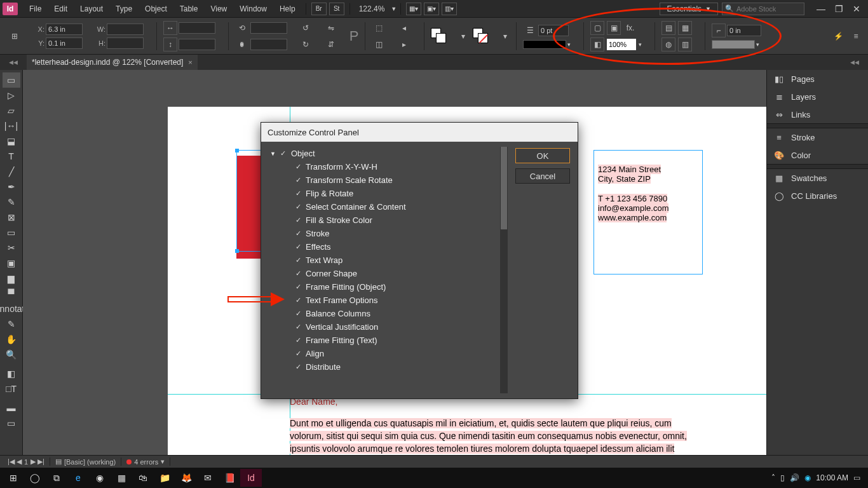 Image resolution: width=868 pixels, height=488 pixels. Describe the element at coordinates (125, 43) in the screenshot. I see `h-field` at that location.